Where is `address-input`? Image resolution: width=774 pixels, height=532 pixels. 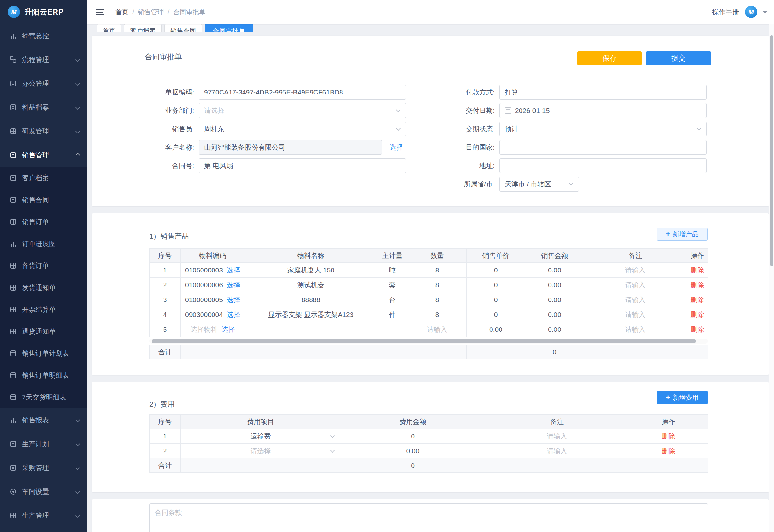 address-input is located at coordinates (603, 166).